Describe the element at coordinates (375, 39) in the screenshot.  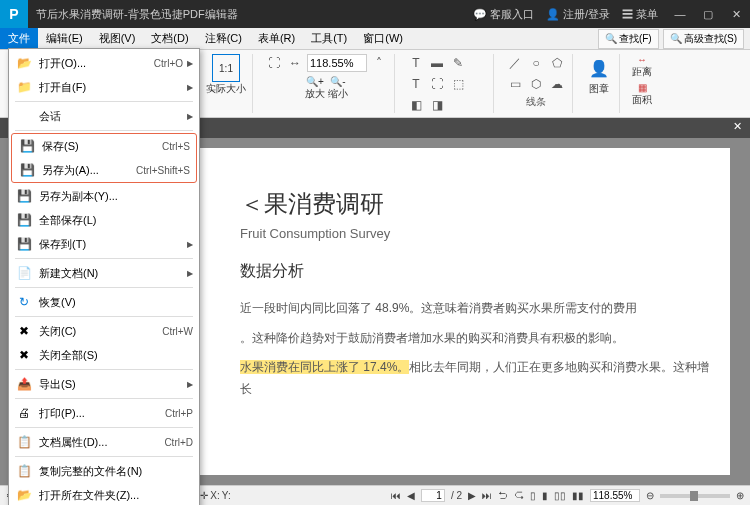
I see `menubar: 文件 编辑(E) 视图(V) 文档(D) 注释(C) 表单(R) 工具(T) 窗…` at that location.